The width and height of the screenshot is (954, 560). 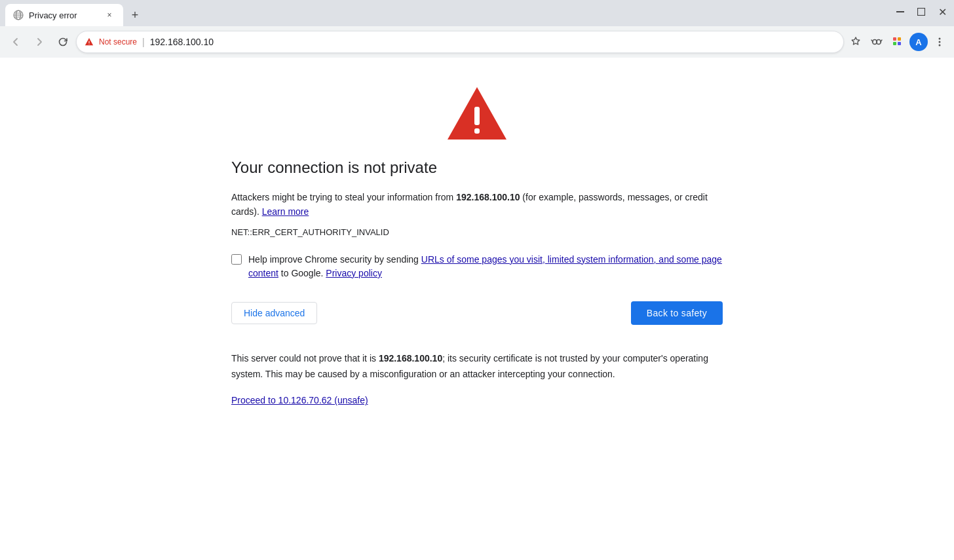 I want to click on warning-icon-wrap, so click(x=477, y=113).